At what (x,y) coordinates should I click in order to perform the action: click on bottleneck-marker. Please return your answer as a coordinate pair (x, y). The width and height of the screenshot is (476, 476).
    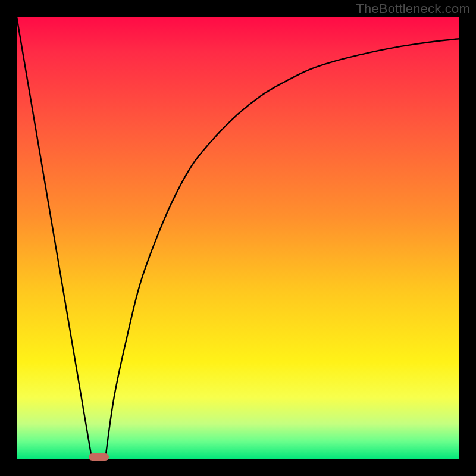
    Looking at the image, I should click on (99, 457).